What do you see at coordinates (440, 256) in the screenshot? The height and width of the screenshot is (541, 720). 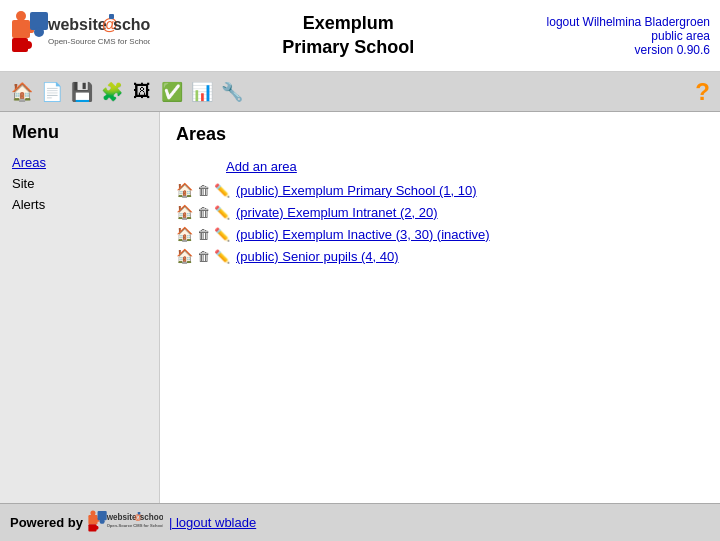 I see `area-row: 🏠 🗑 ✏️ (public) Senior pupils (4, 40)` at bounding box center [440, 256].